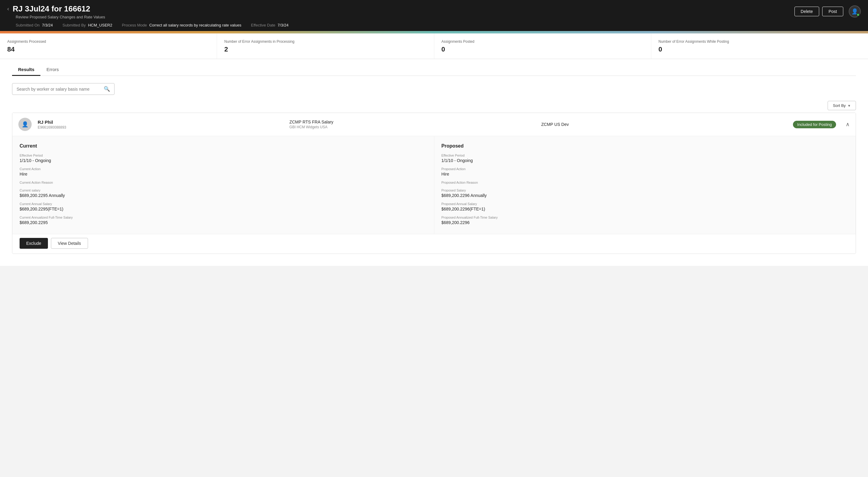 The image size is (868, 477). I want to click on proposed-annual-salary-label: Proposed Annual Salary, so click(645, 204).